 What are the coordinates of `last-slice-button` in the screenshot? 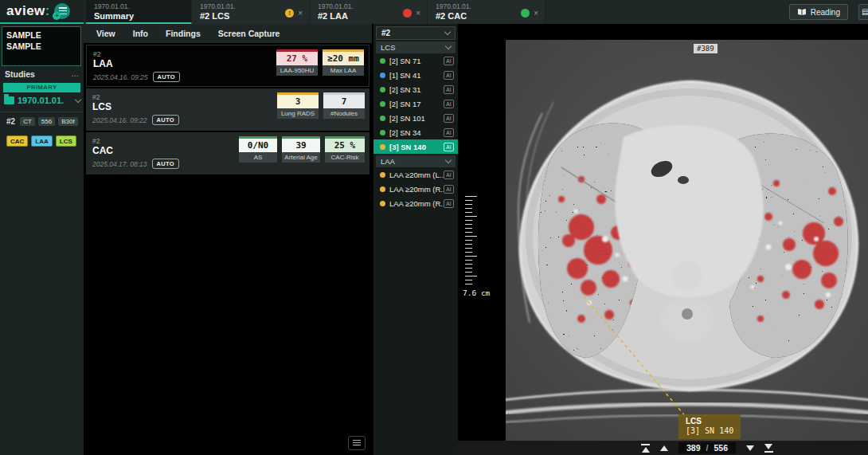 It's located at (769, 448).